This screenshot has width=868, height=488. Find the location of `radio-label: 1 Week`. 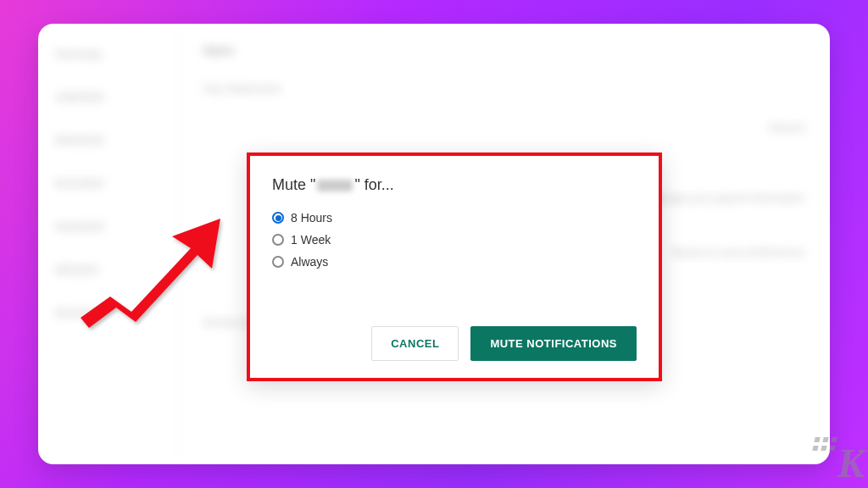

radio-label: 1 Week is located at coordinates (310, 240).